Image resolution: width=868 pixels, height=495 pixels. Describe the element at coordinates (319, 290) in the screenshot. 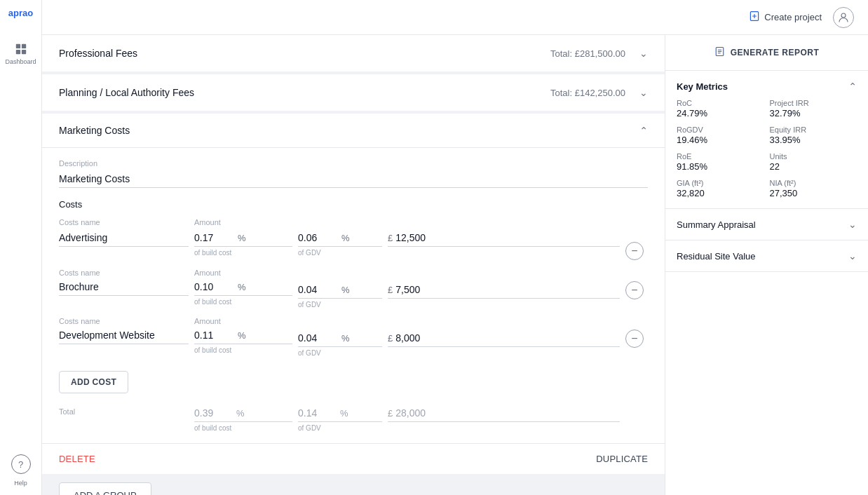

I see `cost-gdv-brochure-input` at that location.